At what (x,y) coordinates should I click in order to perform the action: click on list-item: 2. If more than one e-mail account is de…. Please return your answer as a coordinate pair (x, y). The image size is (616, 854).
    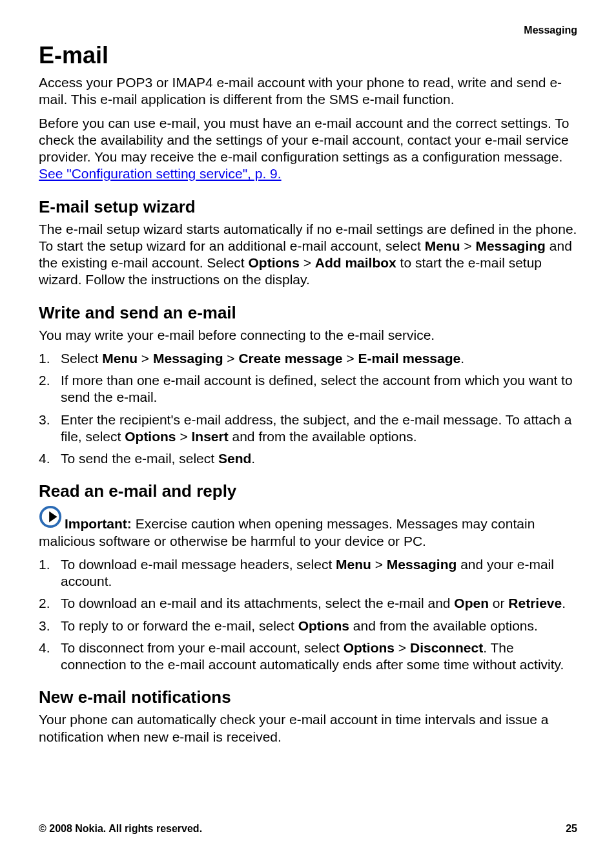
    Looking at the image, I should click on (308, 389).